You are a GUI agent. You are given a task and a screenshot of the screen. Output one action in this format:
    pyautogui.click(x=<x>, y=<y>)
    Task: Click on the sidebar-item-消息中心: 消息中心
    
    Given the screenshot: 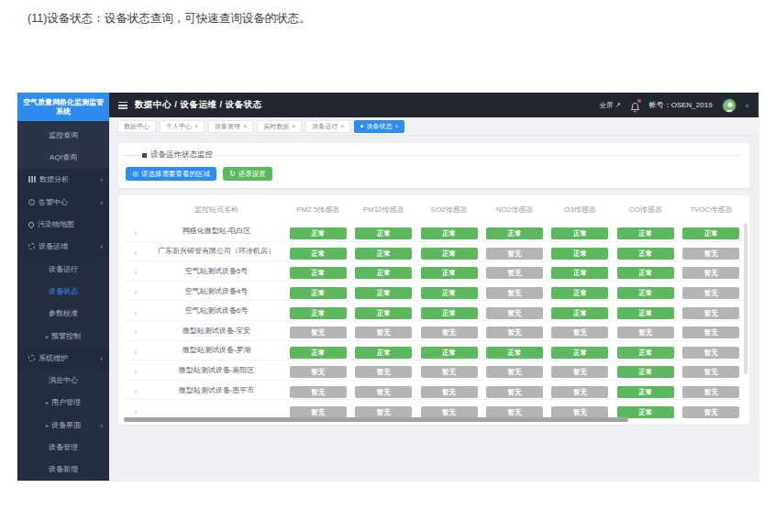 What is the action you would take?
    pyautogui.click(x=63, y=381)
    